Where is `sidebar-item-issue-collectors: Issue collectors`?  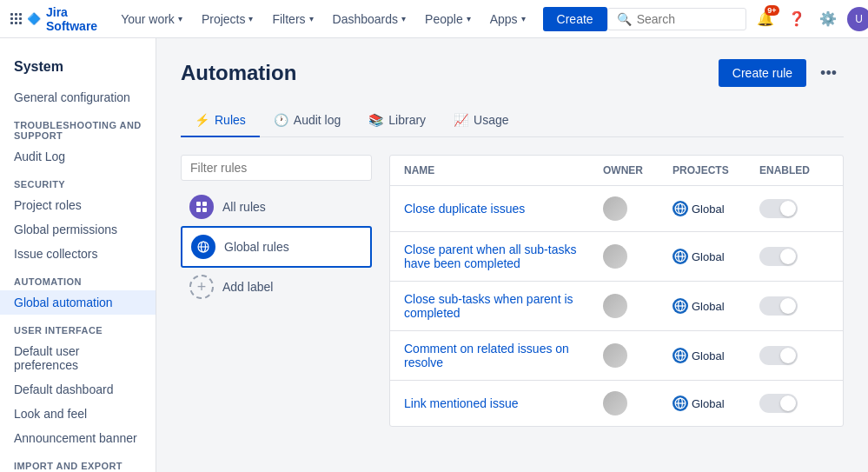 sidebar-item-issue-collectors: Issue collectors is located at coordinates (78, 254).